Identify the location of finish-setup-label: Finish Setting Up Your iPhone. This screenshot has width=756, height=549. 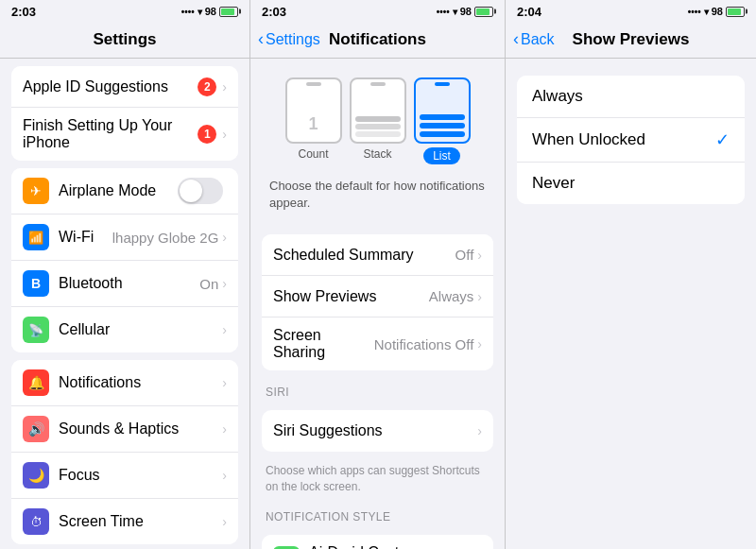
(110, 134).